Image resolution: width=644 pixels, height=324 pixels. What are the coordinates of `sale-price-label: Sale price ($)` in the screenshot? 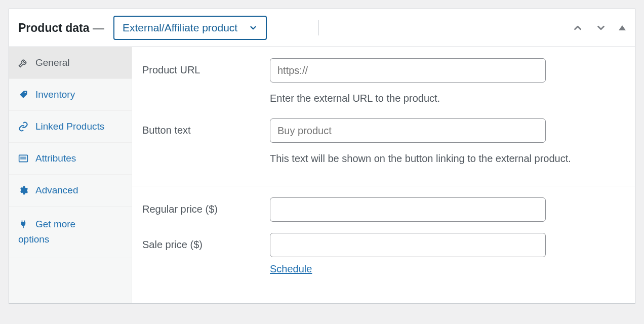 It's located at (206, 242).